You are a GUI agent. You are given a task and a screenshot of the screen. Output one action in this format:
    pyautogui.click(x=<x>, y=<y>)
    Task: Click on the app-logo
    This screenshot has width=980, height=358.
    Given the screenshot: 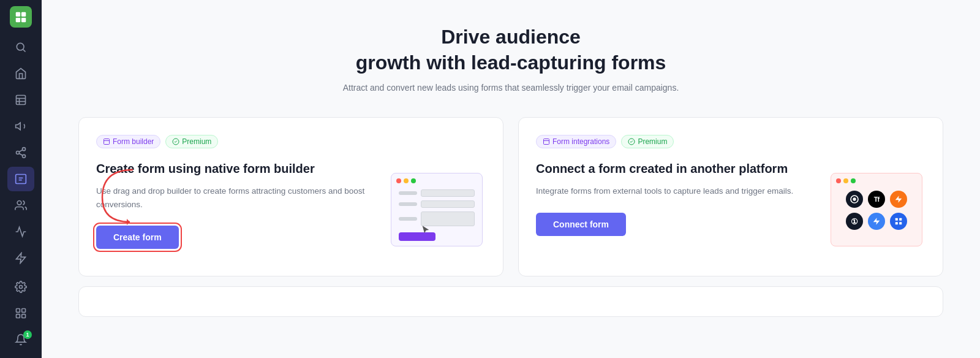 What is the action you would take?
    pyautogui.click(x=21, y=17)
    